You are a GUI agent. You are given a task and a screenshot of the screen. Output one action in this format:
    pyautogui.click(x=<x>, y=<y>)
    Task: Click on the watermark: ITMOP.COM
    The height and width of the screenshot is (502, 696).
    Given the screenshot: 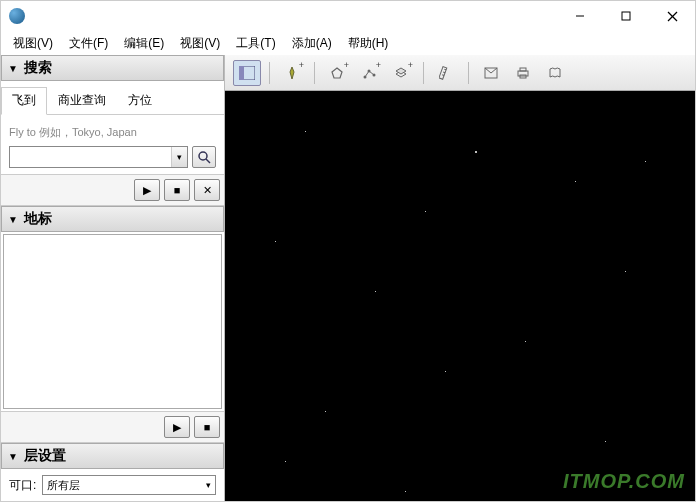 What is the action you would take?
    pyautogui.click(x=624, y=482)
    